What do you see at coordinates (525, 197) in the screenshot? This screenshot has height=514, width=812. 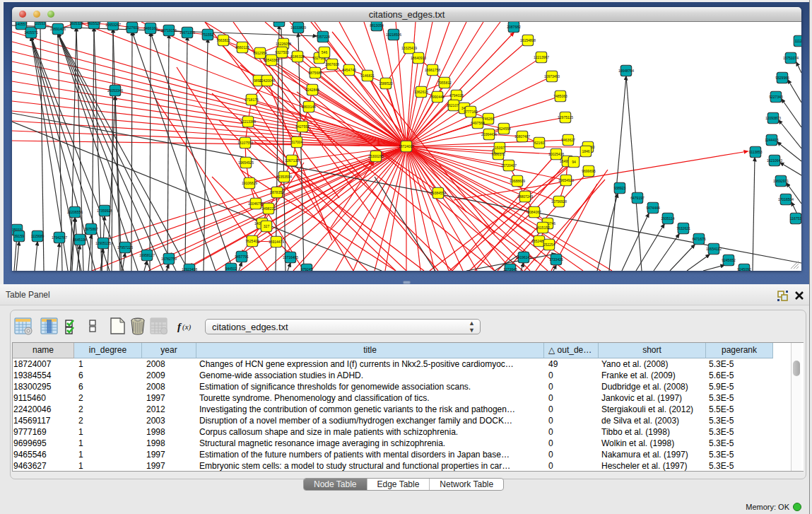 I see `svg-text: 18807249` at bounding box center [525, 197].